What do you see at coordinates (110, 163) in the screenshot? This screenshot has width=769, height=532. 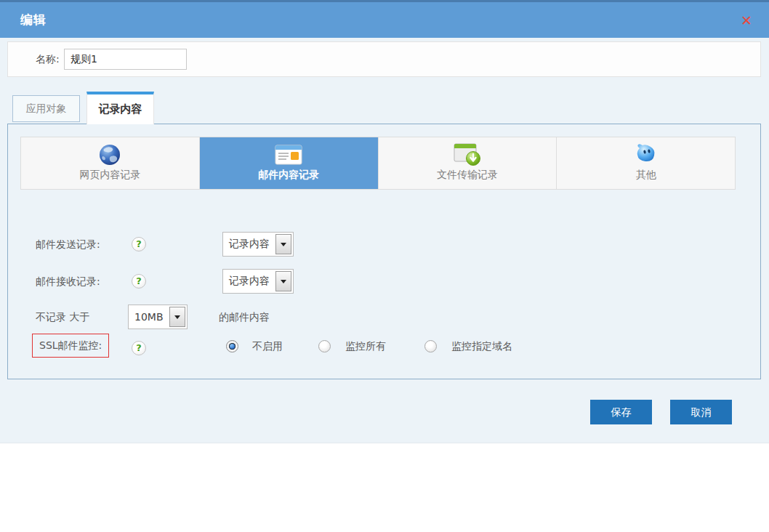 I see `card-web-content: 网页内容记录` at bounding box center [110, 163].